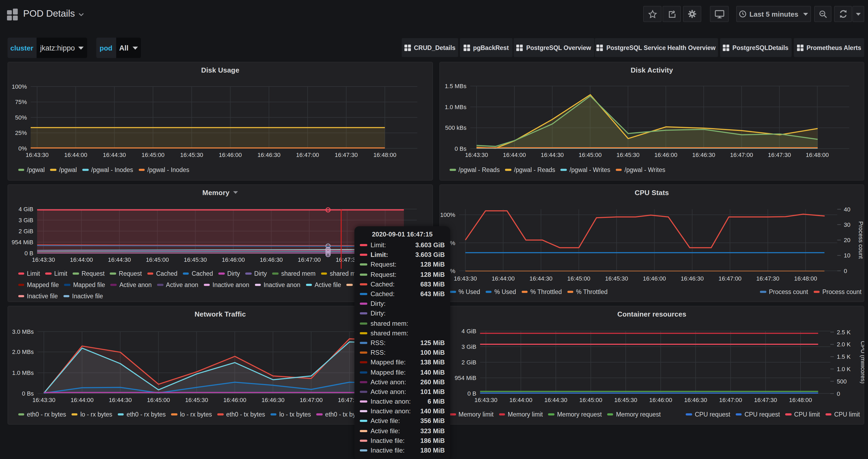 This screenshot has width=868, height=459. Describe the element at coordinates (21, 118) in the screenshot. I see `svg-text: 50%` at that location.